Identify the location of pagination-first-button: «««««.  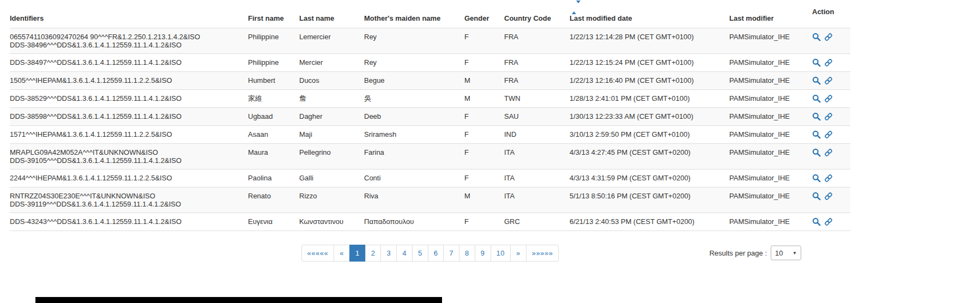
(318, 253).